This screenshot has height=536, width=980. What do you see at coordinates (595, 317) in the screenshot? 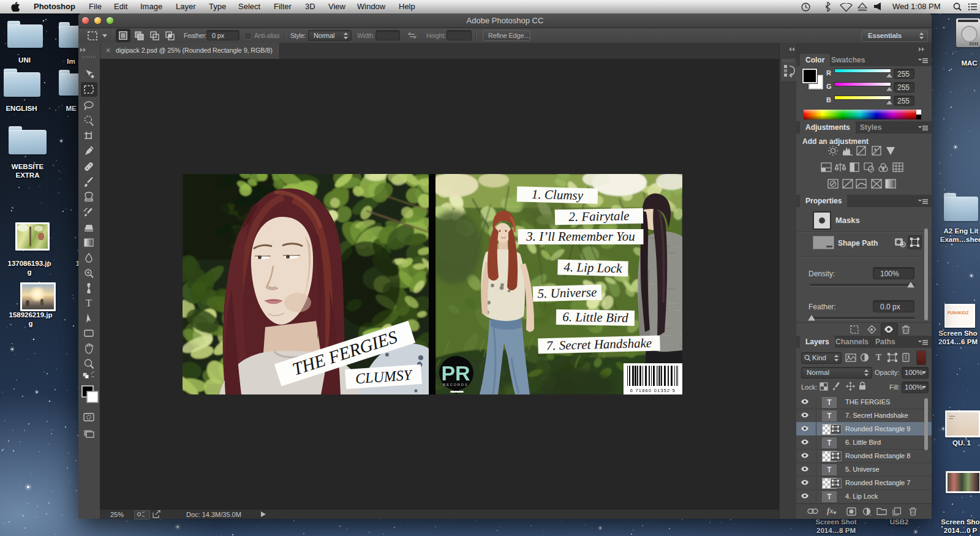
I see `svg-text: 6. Little Bird` at bounding box center [595, 317].